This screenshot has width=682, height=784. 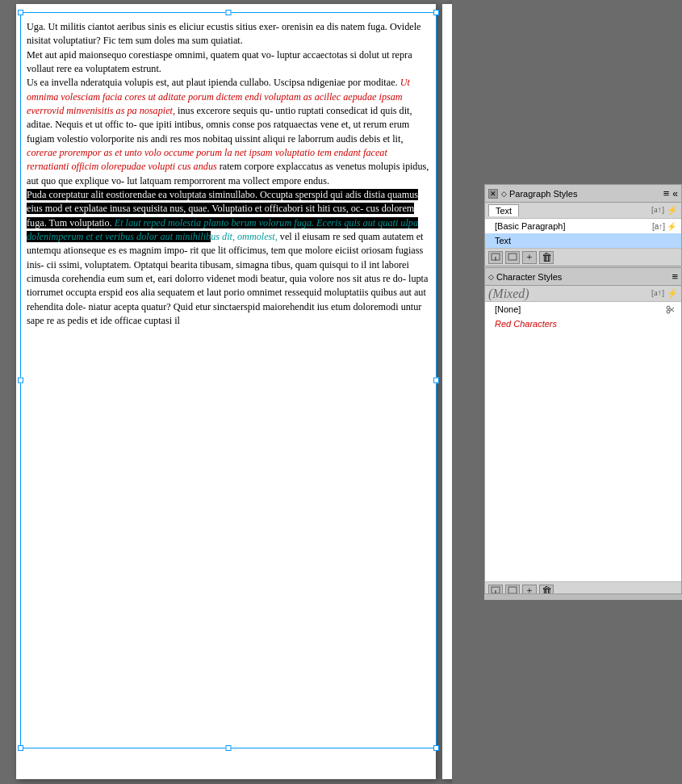 What do you see at coordinates (583, 317) in the screenshot?
I see `character-styles-list: [None] Red Characters` at bounding box center [583, 317].